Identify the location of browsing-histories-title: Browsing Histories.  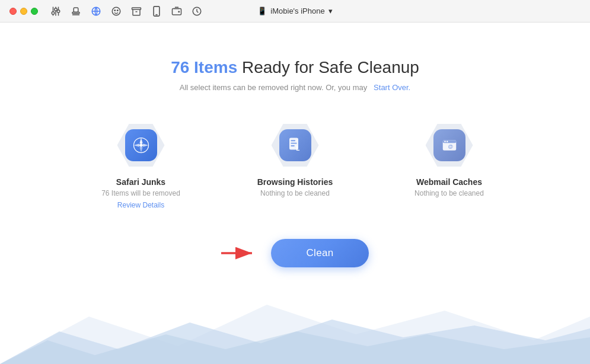
(295, 182).